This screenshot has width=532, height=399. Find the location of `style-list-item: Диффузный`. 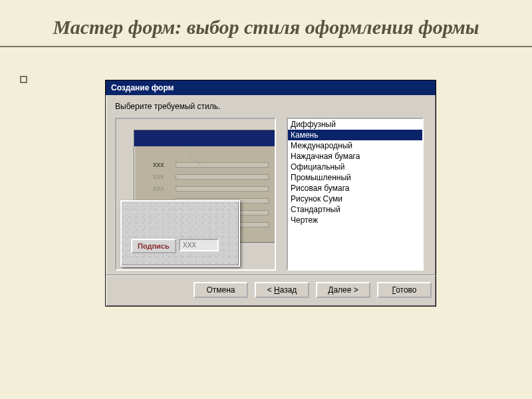

style-list-item: Диффузный is located at coordinates (355, 124).